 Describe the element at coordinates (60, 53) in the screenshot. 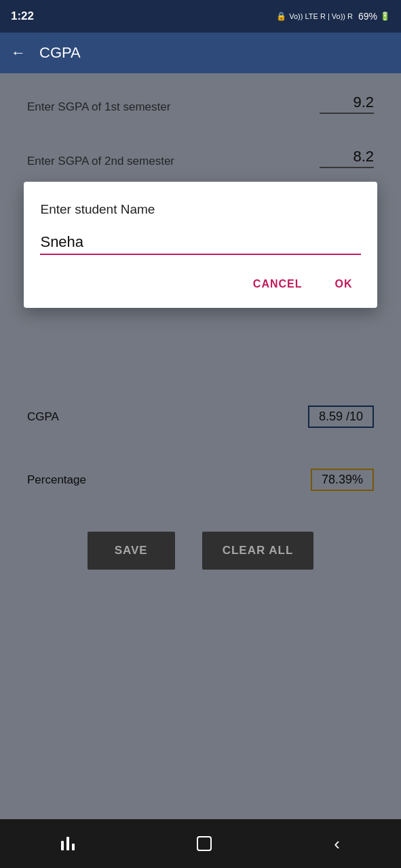

I see `app-title: CGPA` at that location.